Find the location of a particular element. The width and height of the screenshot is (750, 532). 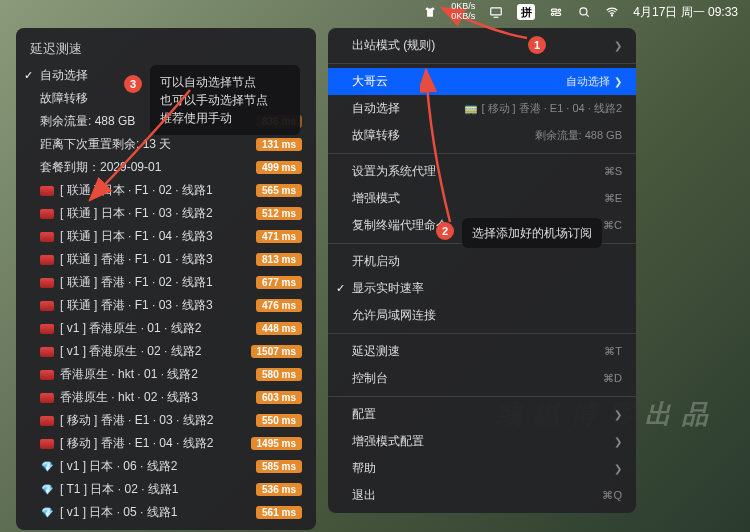

menu-label: 退出 is located at coordinates (477, 496).